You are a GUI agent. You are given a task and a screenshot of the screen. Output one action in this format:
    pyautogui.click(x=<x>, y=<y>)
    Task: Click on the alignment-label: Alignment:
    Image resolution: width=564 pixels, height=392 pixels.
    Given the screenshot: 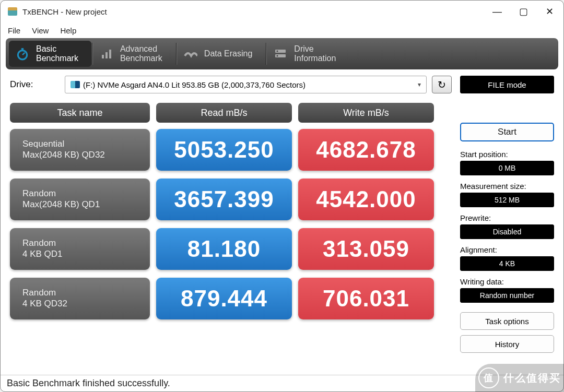 What is the action you would take?
    pyautogui.click(x=507, y=250)
    